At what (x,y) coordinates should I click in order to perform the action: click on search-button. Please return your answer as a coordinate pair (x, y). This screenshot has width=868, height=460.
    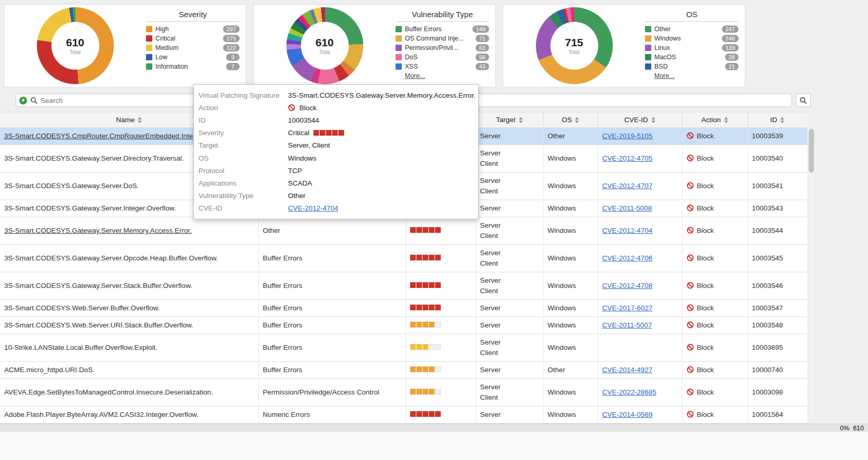
    Looking at the image, I should click on (804, 100).